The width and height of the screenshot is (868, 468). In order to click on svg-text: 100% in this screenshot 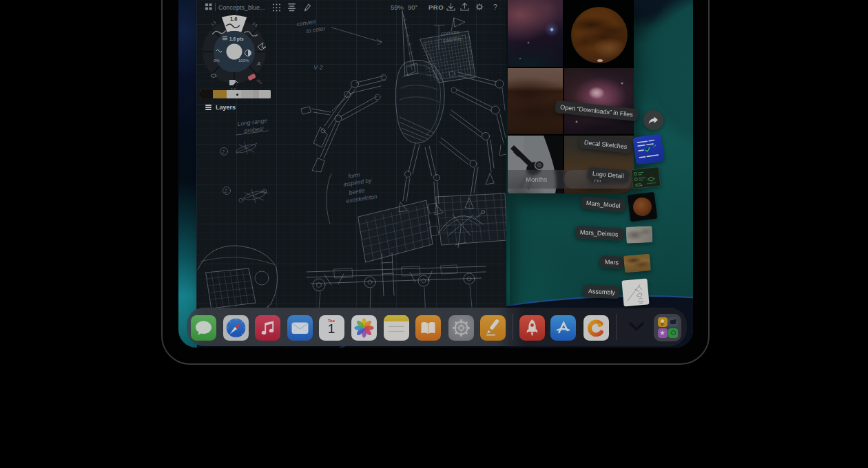, I will do `click(244, 61)`.